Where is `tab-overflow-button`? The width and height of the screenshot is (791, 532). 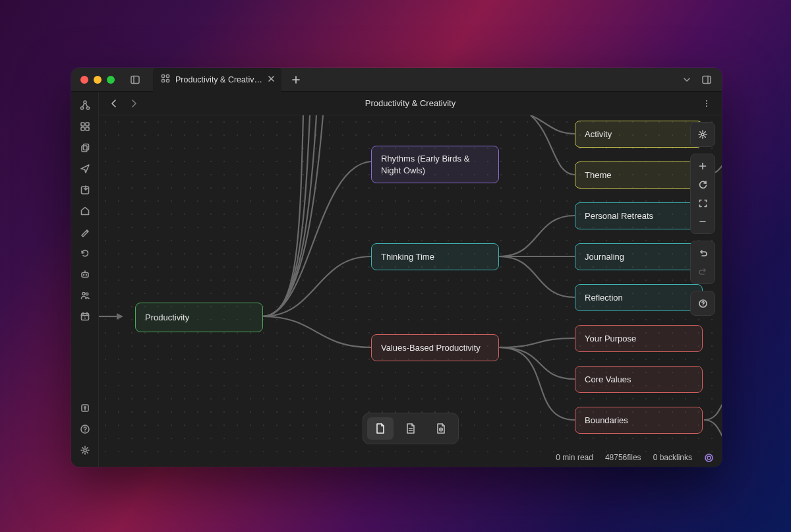 tab-overflow-button is located at coordinates (687, 80).